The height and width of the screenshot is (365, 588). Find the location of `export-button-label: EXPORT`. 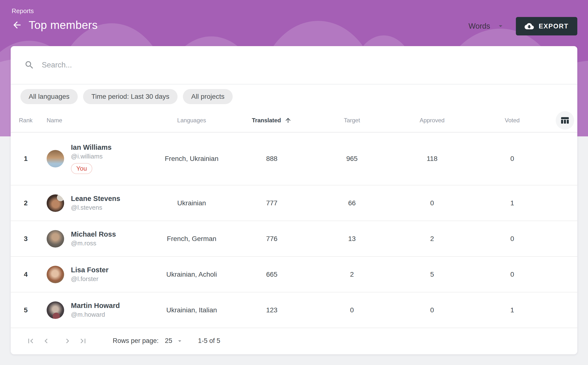

export-button-label: EXPORT is located at coordinates (554, 26).